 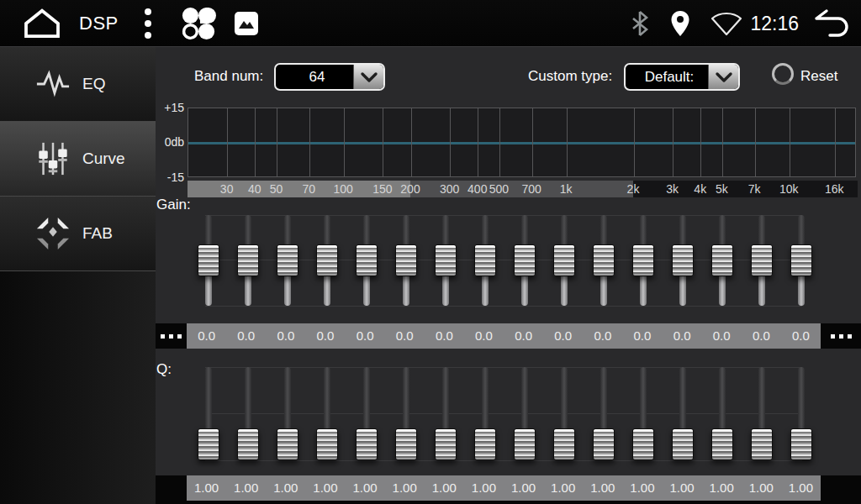 What do you see at coordinates (42, 24) in the screenshot?
I see `home-icon` at bounding box center [42, 24].